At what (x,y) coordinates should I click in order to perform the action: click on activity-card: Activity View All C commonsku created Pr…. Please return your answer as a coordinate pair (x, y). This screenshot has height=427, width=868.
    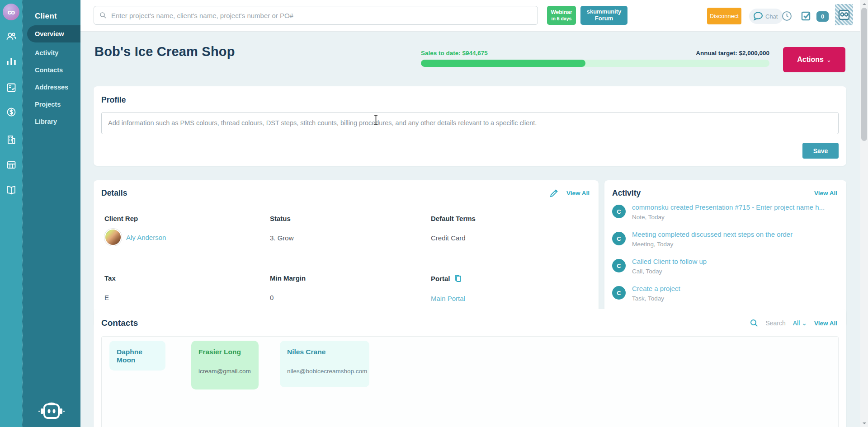
    Looking at the image, I should click on (725, 253).